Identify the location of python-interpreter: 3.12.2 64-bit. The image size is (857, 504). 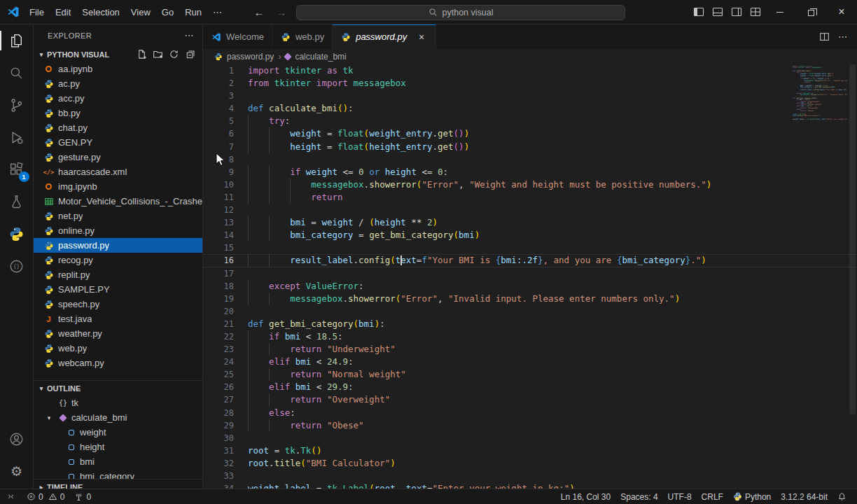
(804, 497).